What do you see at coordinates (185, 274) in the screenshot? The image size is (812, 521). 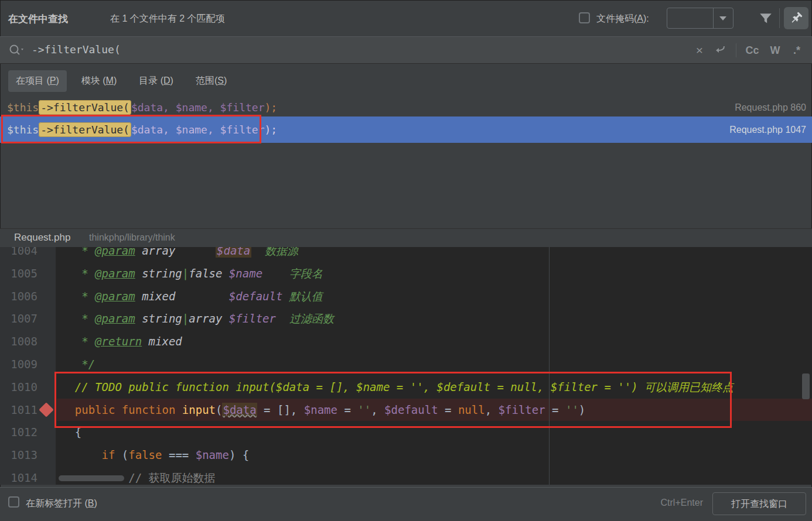 I see `code-text: * @param string|false $name 字段名` at bounding box center [185, 274].